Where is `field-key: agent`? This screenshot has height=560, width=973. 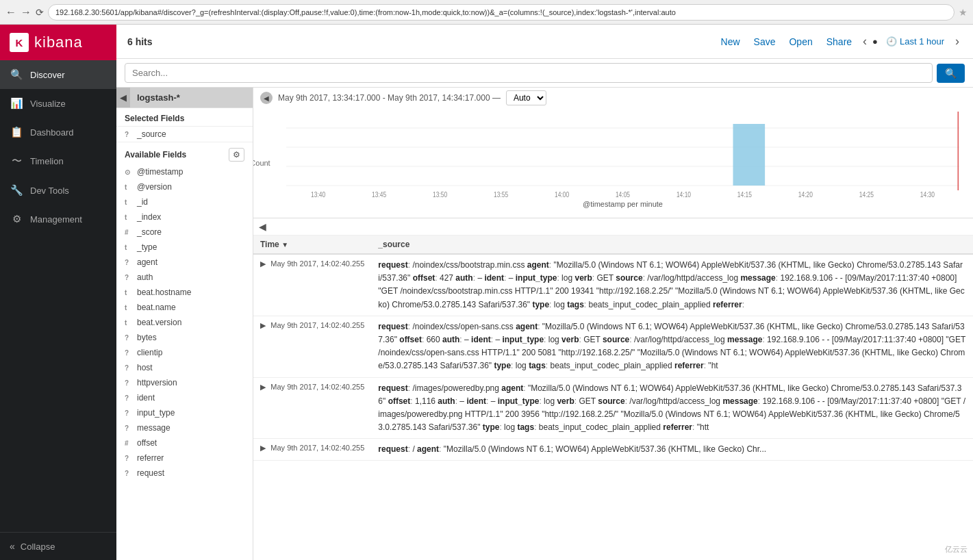
field-key: agent is located at coordinates (428, 449).